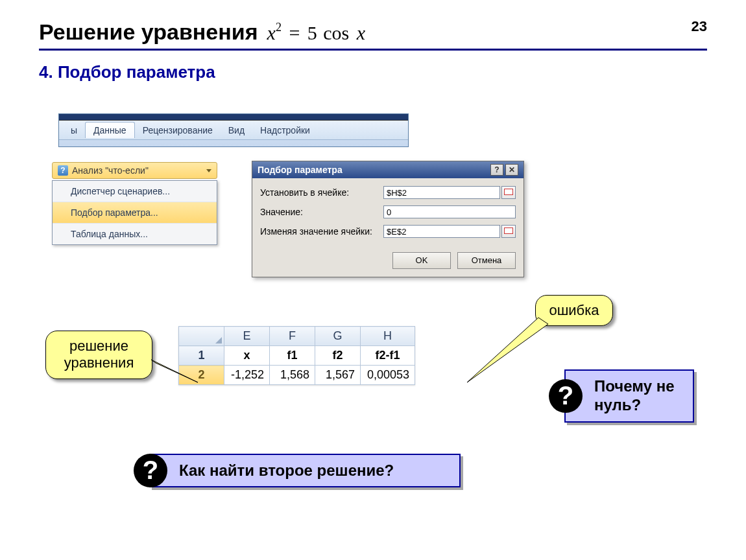 The width and height of the screenshot is (746, 560). I want to click on cell-g1: f2, so click(338, 356).